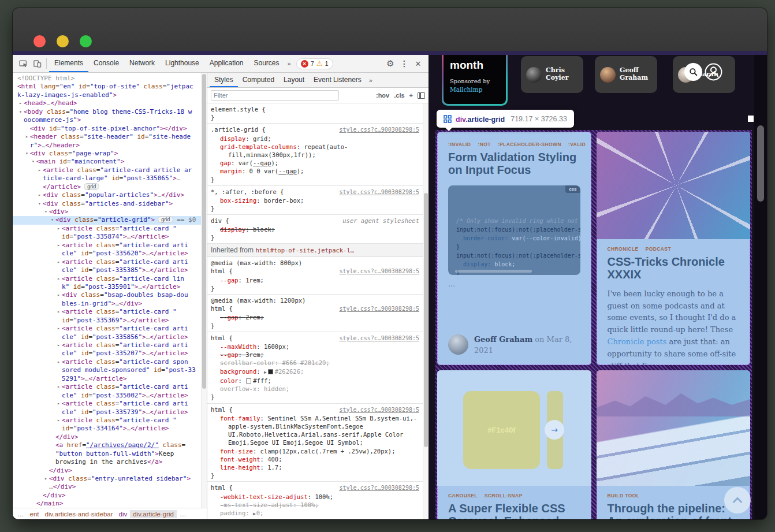  What do you see at coordinates (79, 514) in the screenshot?
I see `breadcrumb-item: div.articles-and-sidebar` at bounding box center [79, 514].